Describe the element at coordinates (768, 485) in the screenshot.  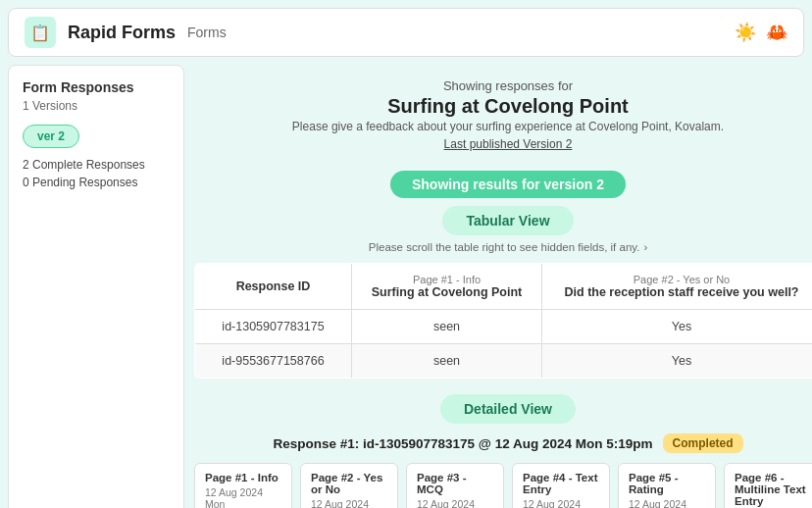
I see `page-card-6: Page #6 - Multiline Text Entry 12 Aug 20…` at that location.